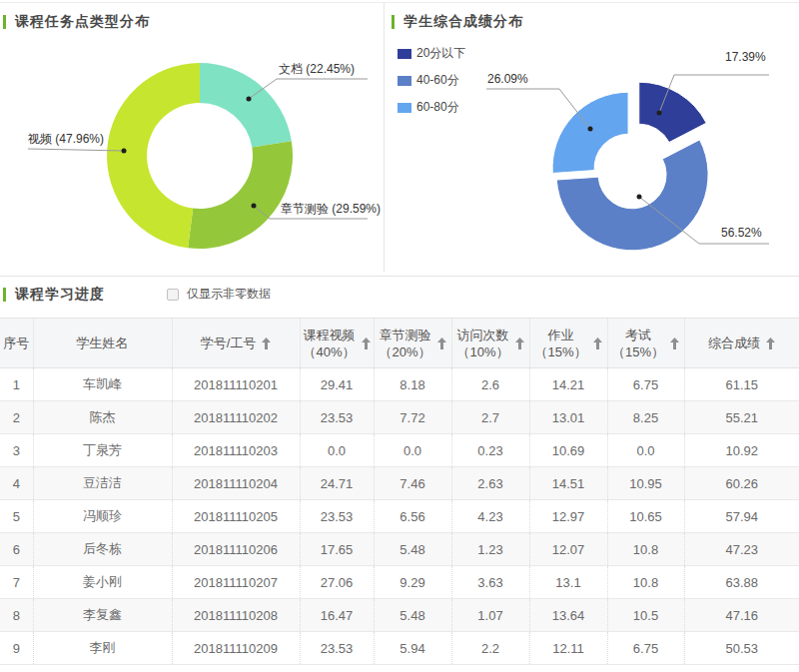  I want to click on column-header-label: 作业, so click(560, 336).